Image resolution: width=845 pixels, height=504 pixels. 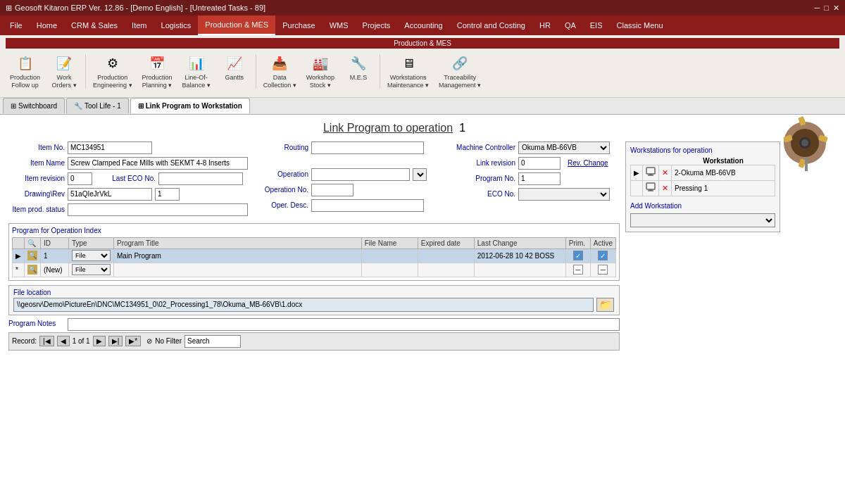 I want to click on add-workstation-select, so click(x=703, y=220).